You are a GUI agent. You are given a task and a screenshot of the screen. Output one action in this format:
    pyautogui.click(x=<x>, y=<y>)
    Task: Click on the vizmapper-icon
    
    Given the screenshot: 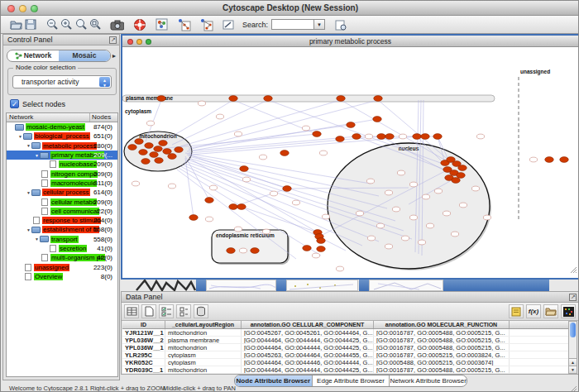 What is the action you would take?
    pyautogui.click(x=162, y=25)
    